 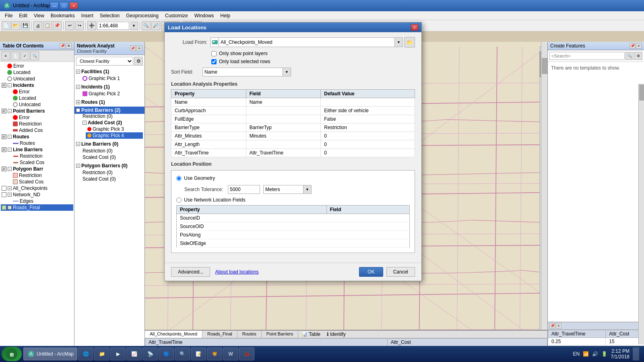 What do you see at coordinates (102, 354) in the screenshot?
I see `taskbar-app-3: 📁` at bounding box center [102, 354].